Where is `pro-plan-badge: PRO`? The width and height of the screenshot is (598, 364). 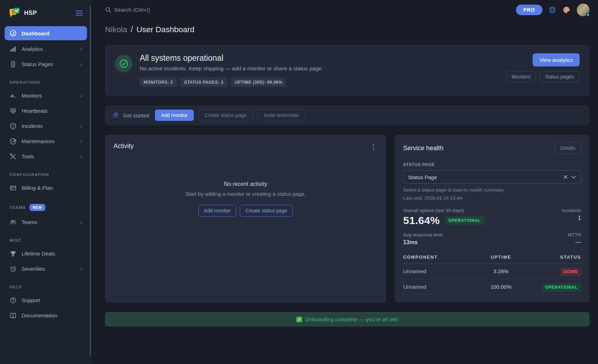 pro-plan-badge: PRO is located at coordinates (529, 10).